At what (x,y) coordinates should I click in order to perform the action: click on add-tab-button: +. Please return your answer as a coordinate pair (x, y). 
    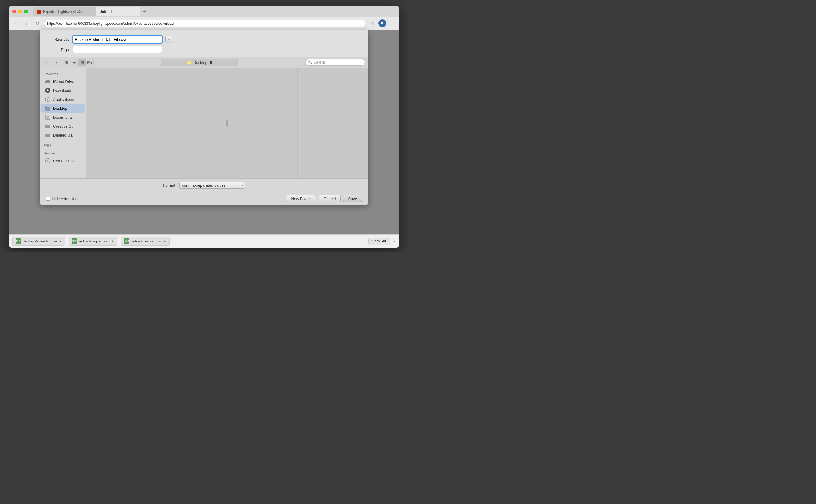
    Looking at the image, I should click on (145, 12).